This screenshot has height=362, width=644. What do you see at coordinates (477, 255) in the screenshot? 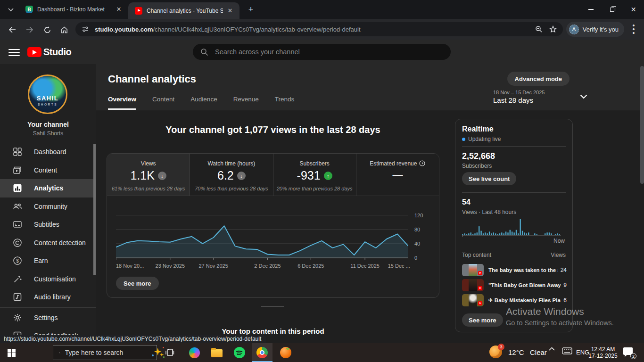
I see `top-content-label: Top content` at bounding box center [477, 255].